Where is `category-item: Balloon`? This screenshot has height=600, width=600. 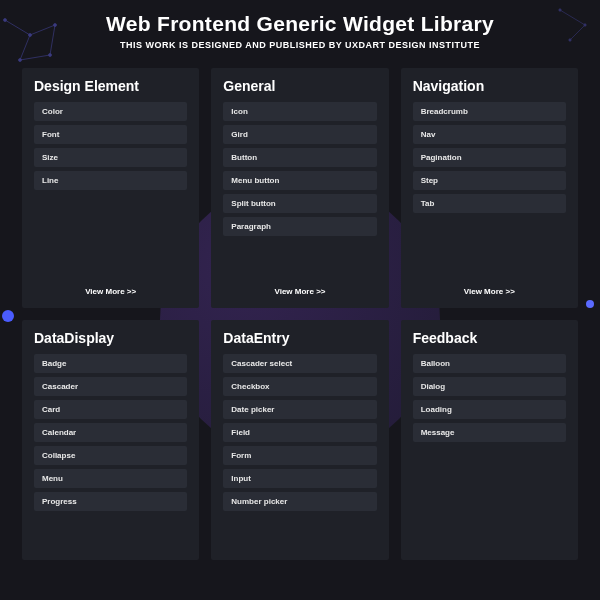 category-item: Balloon is located at coordinates (490, 364).